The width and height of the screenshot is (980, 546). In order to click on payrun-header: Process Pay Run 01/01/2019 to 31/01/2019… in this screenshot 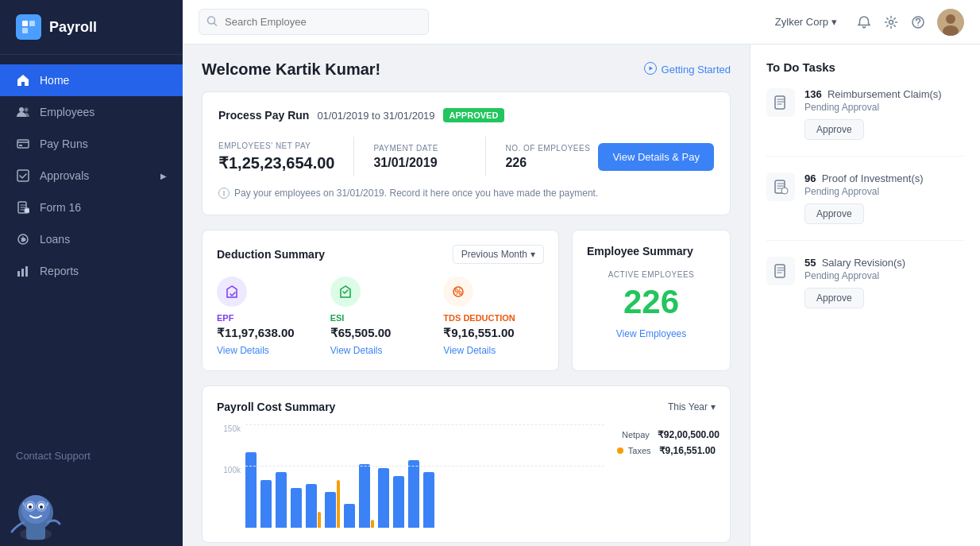, I will do `click(466, 115)`.